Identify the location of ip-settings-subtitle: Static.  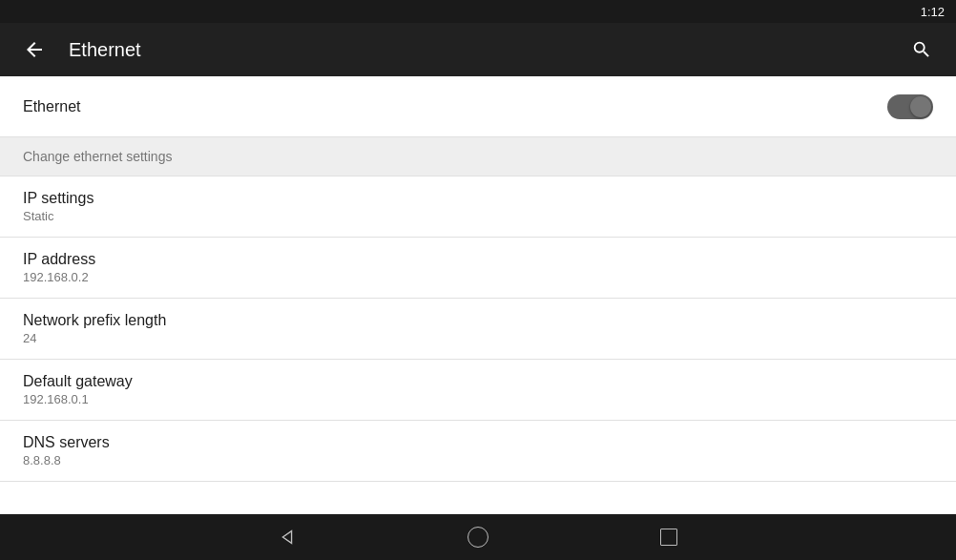
(478, 216).